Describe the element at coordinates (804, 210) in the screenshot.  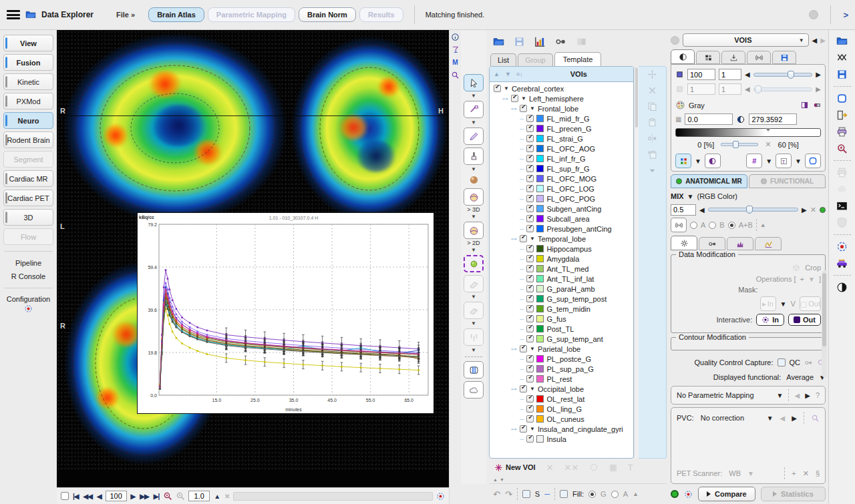
I see `mix-right-icon: ▶` at that location.